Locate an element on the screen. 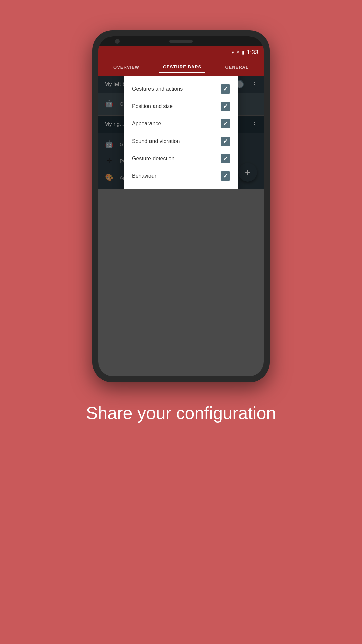  phone-speaker is located at coordinates (181, 41).